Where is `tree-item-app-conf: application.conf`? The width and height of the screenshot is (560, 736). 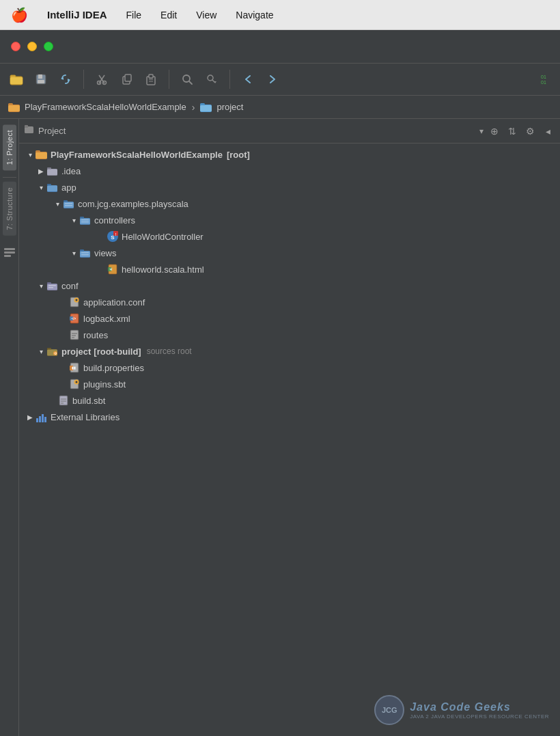
tree-item-app-conf: application.conf is located at coordinates (290, 302).